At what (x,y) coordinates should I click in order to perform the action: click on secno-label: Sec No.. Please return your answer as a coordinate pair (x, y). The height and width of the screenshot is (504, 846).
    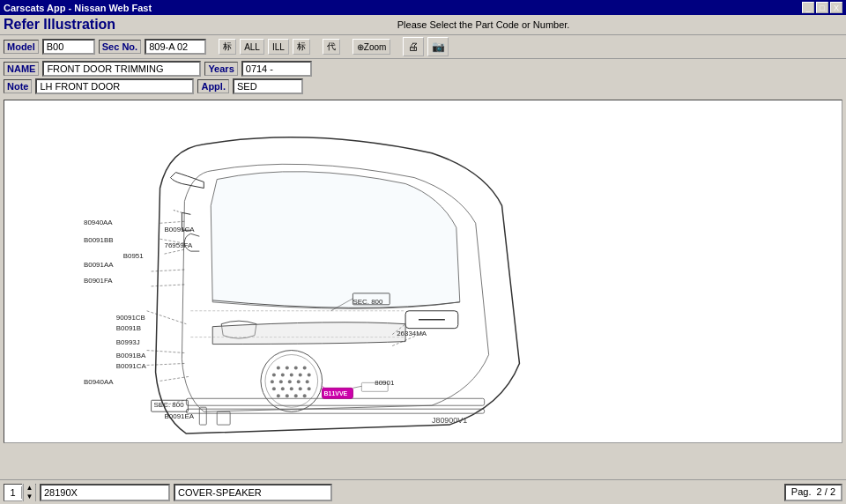
    Looking at the image, I should click on (120, 47).